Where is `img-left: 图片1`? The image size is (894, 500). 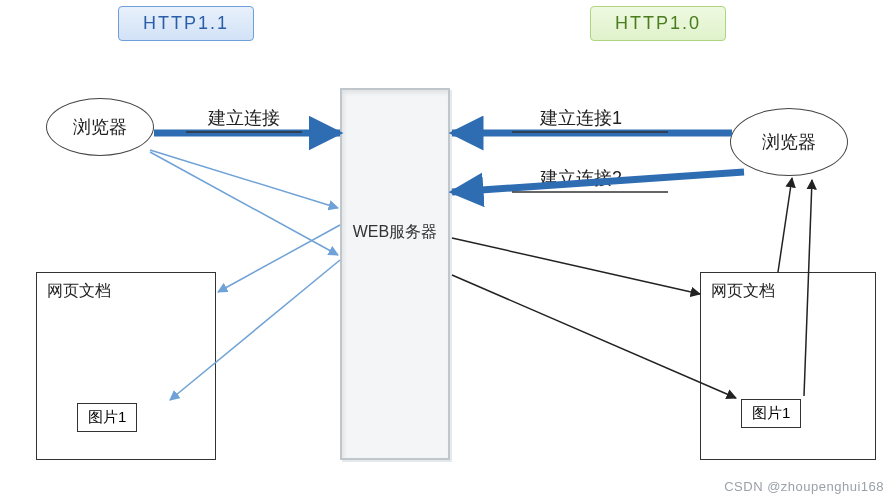 img-left: 图片1 is located at coordinates (107, 418).